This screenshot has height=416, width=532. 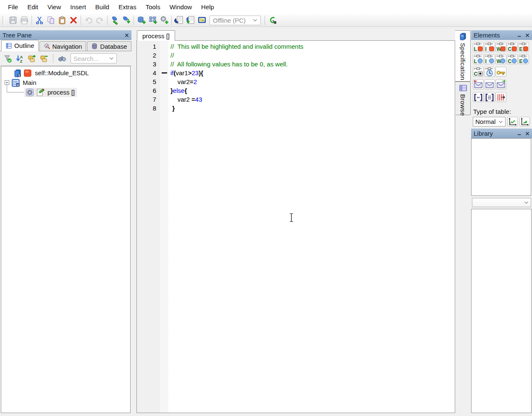 What do you see at coordinates (153, 20) in the screenshot?
I see `add-project-button` at bounding box center [153, 20].